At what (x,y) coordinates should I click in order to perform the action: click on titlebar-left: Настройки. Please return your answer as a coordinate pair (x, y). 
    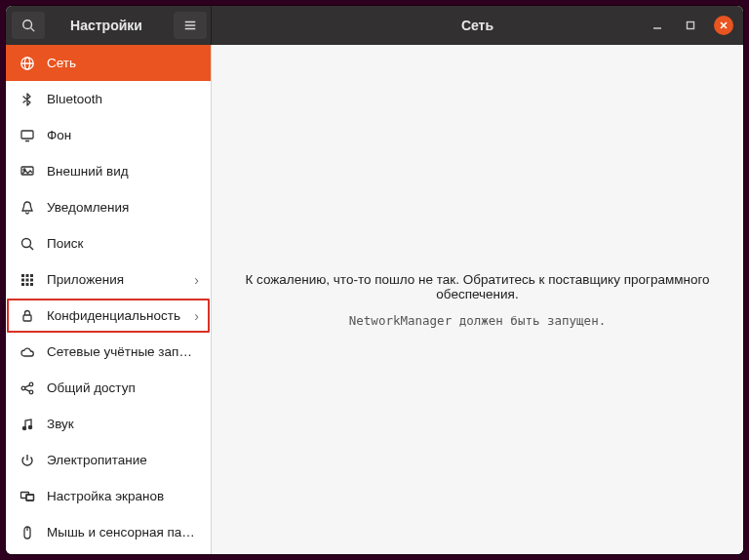
    Looking at the image, I should click on (109, 25).